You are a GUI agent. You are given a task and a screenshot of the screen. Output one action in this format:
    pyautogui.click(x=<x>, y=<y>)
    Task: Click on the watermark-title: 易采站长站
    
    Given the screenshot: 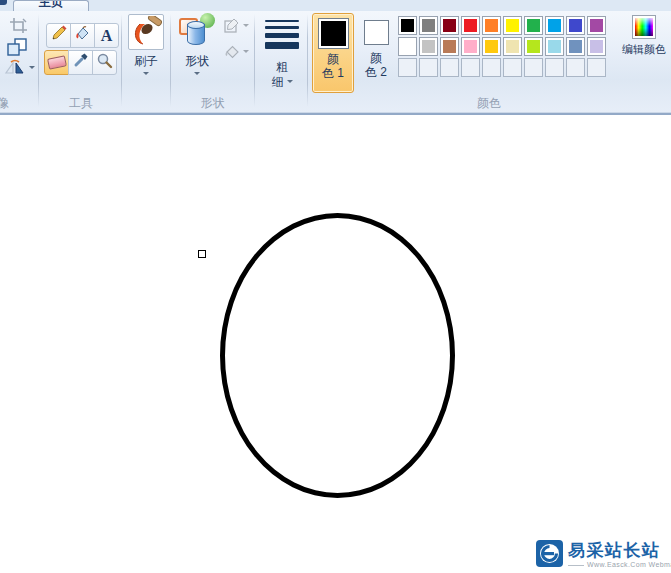 What is the action you would take?
    pyautogui.click(x=614, y=550)
    